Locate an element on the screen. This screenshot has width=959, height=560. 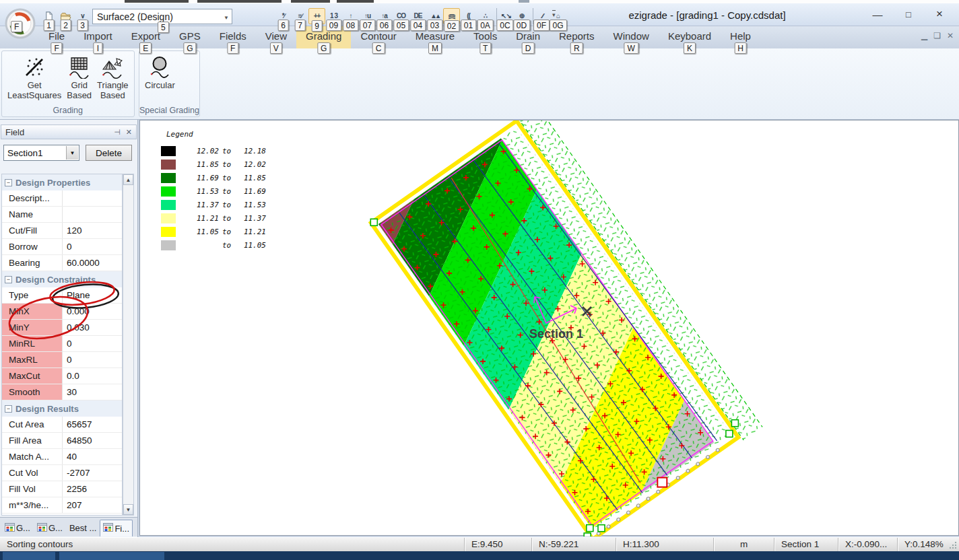
section-header-design-results: −Design Results is located at coordinates (62, 409).